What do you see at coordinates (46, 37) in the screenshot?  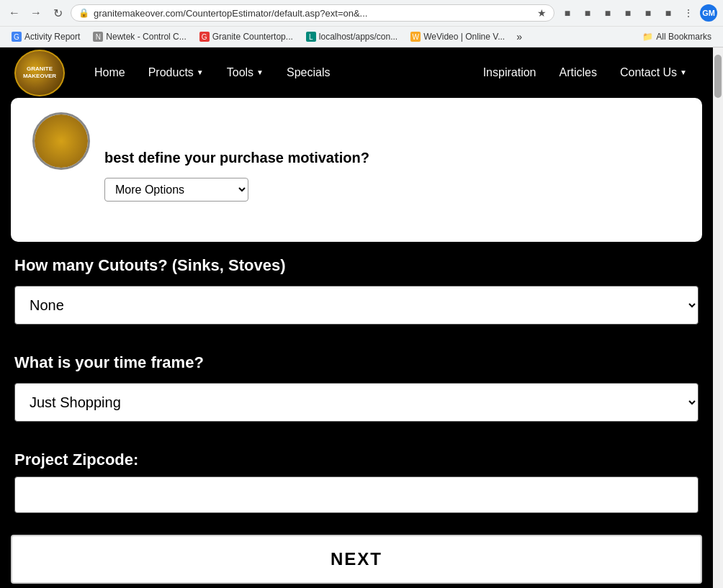 I see `bookmark-item-activity: G Activity Report` at bounding box center [46, 37].